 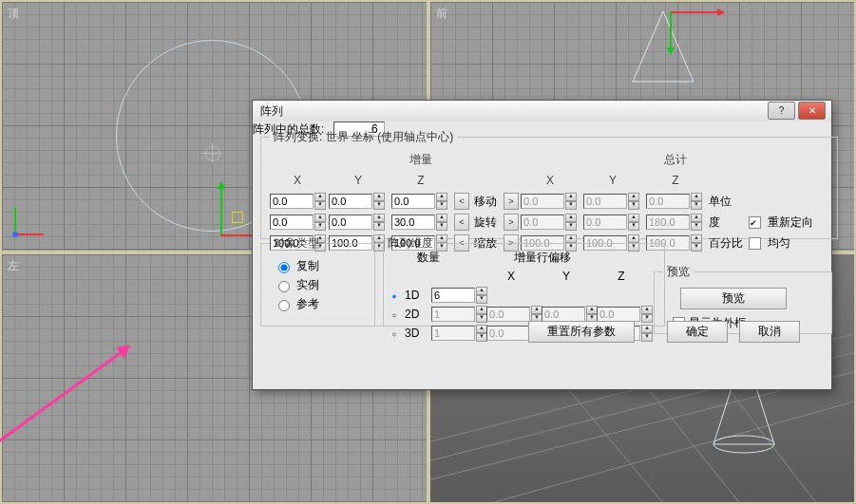 What do you see at coordinates (733, 298) in the screenshot?
I see `preview-button: 预览` at bounding box center [733, 298].